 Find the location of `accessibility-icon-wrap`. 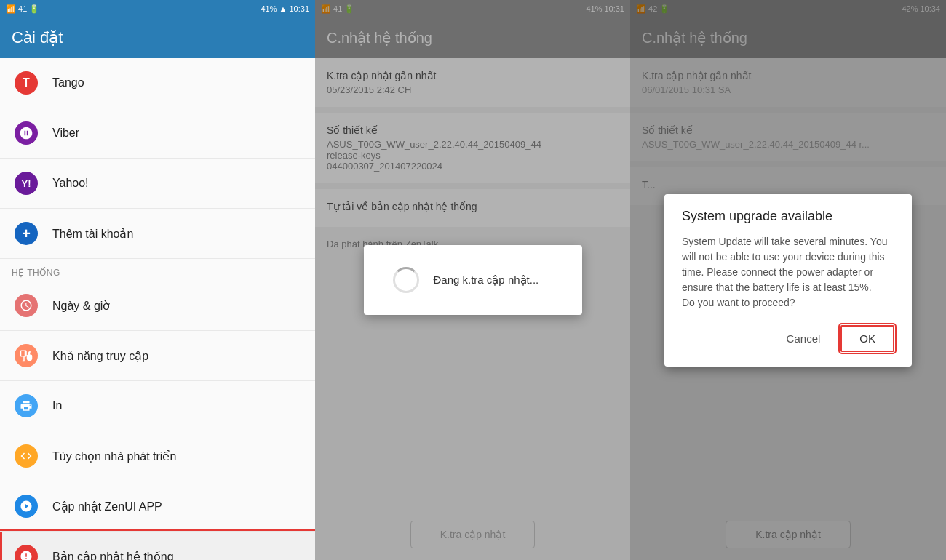

accessibility-icon-wrap is located at coordinates (26, 356).